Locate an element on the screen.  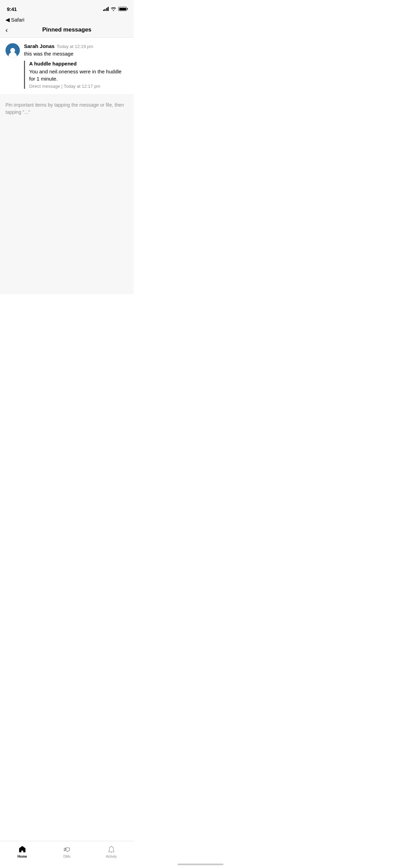
sender-name: Sarah Jonas is located at coordinates (39, 46).